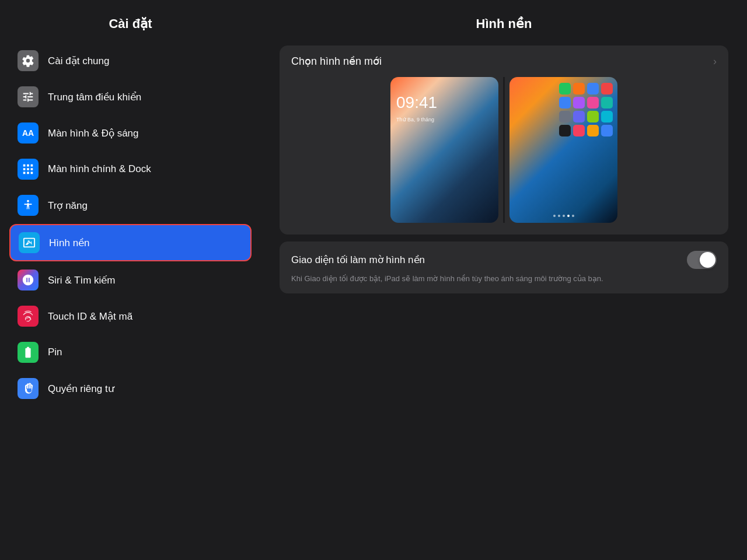 The width and height of the screenshot is (747, 560). Describe the element at coordinates (504, 260) in the screenshot. I see `toggle-row: Giao diện tối làm mờ hình nền` at that location.